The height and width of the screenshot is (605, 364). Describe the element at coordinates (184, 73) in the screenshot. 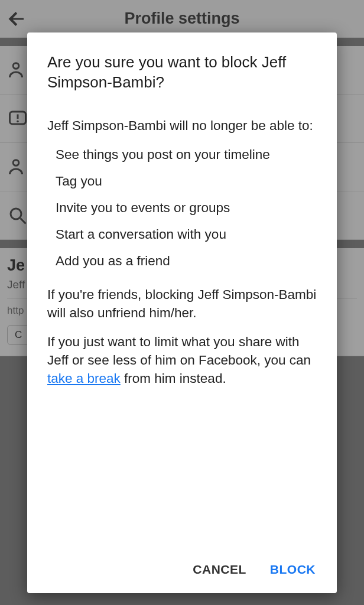

I see `dialog-title: Are you sure you want to block Jeff Simp…` at that location.